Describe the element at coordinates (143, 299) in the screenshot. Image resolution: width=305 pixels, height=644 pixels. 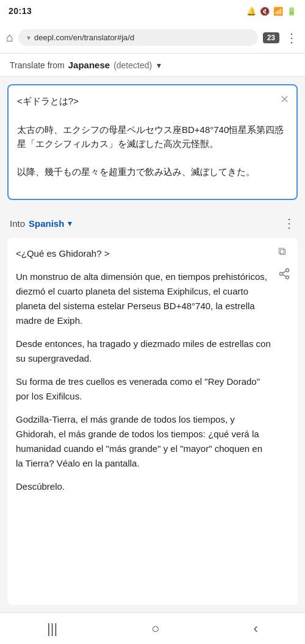
I see `translation-p2: Un monstruo de alta dimensión que, en ti…` at that location.